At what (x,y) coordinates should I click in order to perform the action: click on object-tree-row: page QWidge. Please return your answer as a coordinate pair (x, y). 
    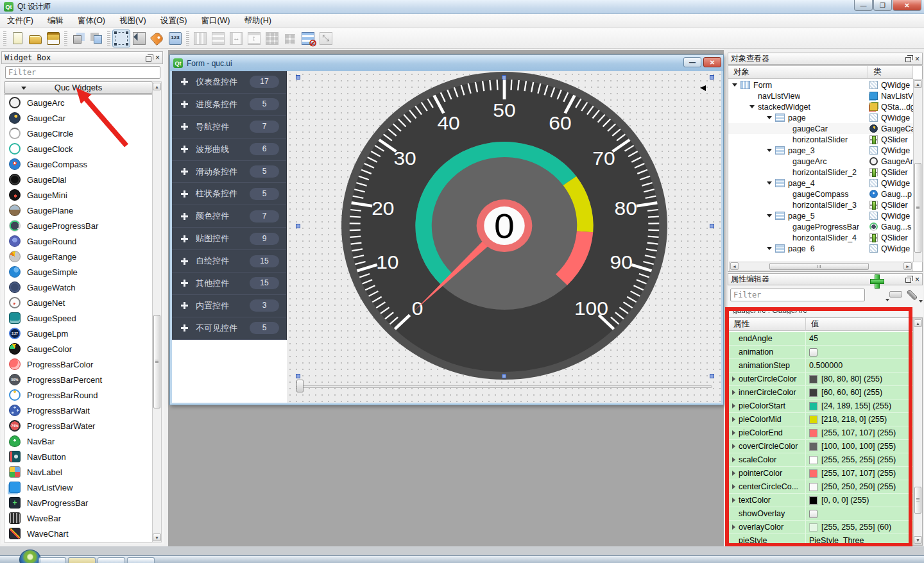
    Looking at the image, I should click on (821, 118).